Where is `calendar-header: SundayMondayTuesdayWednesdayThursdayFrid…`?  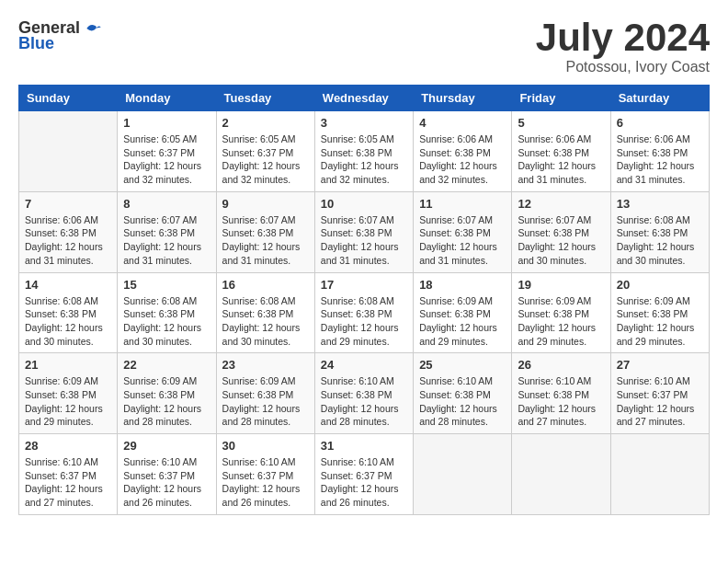 calendar-header: SundayMondayTuesdayWednesdayThursdayFrid… is located at coordinates (364, 98).